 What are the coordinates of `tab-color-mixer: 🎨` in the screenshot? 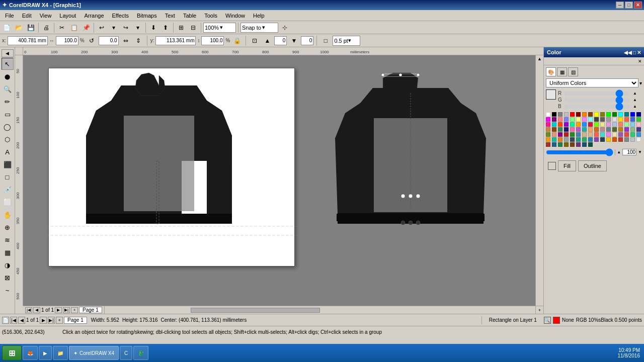 It's located at (551, 72).